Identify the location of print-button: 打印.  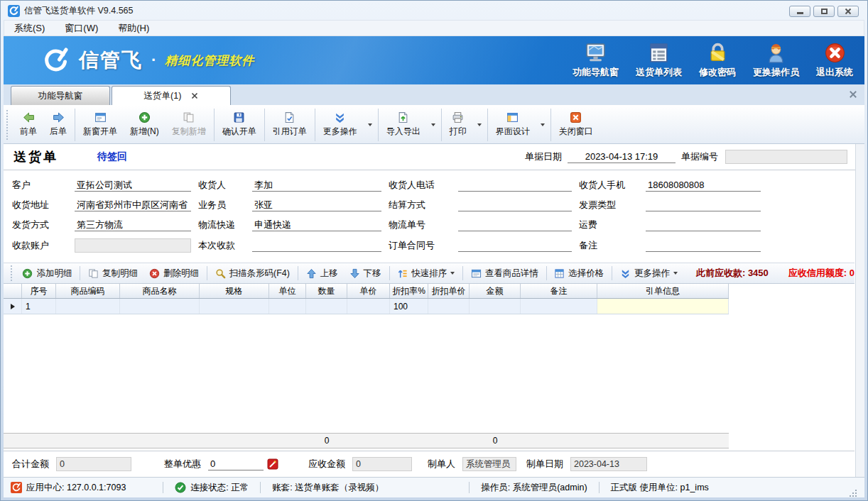
(458, 125).